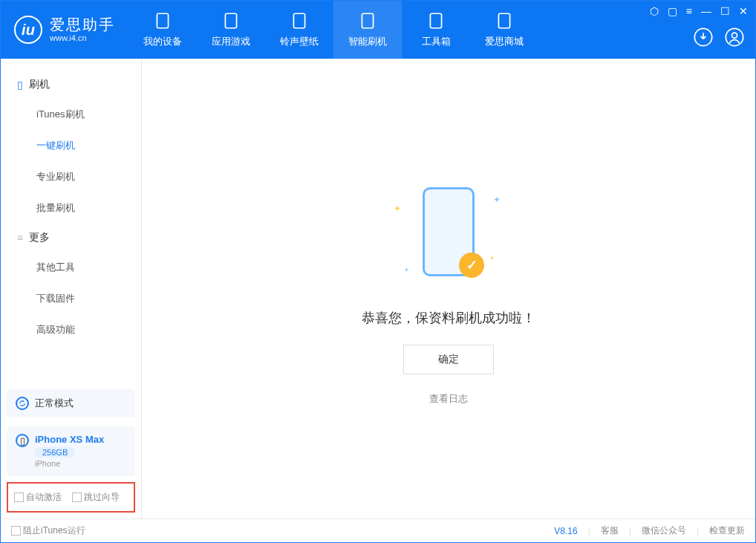 Image resolution: width=756 pixels, height=543 pixels. What do you see at coordinates (719, 39) in the screenshot?
I see `header-right-icons` at bounding box center [719, 39].